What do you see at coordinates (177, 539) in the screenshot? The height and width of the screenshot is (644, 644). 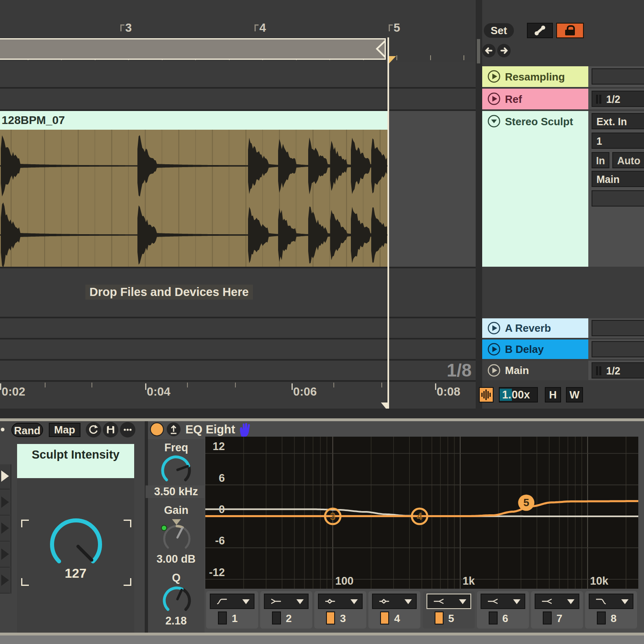 I see `eq-gain-knob` at bounding box center [177, 539].